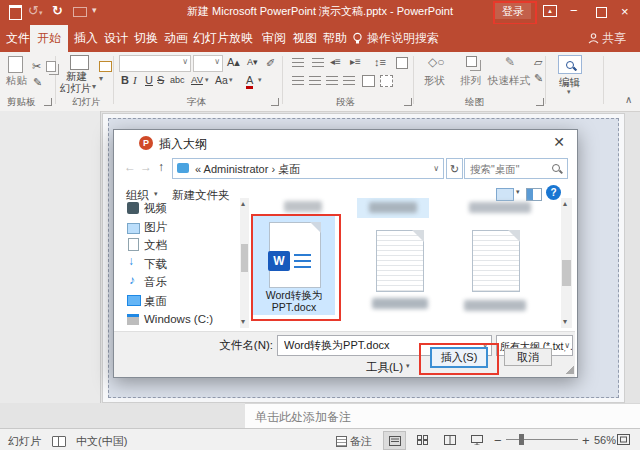 Image resolution: width=640 pixels, height=450 pixels. I want to click on clear-formatting-icon: ✐, so click(270, 64).